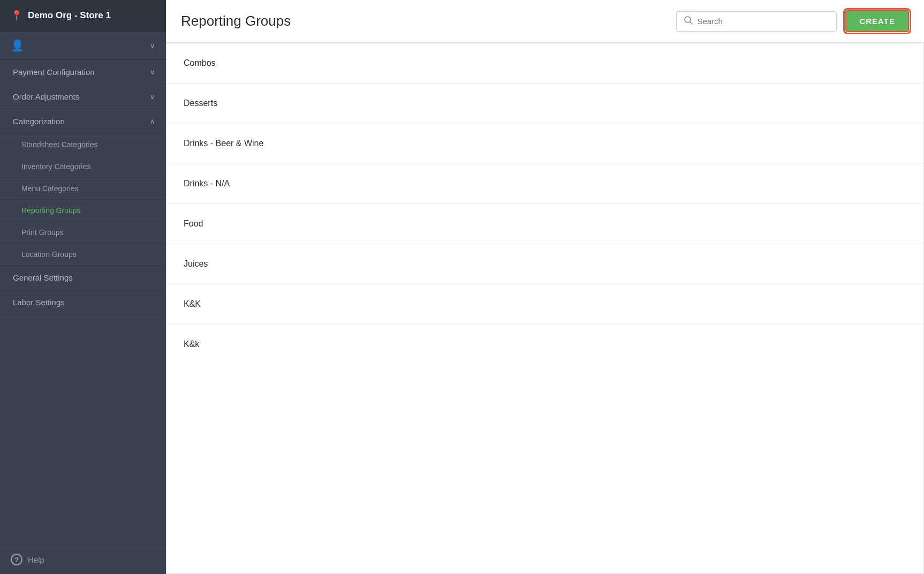  Describe the element at coordinates (207, 183) in the screenshot. I see `list-item-label: Drinks - N/A` at that location.